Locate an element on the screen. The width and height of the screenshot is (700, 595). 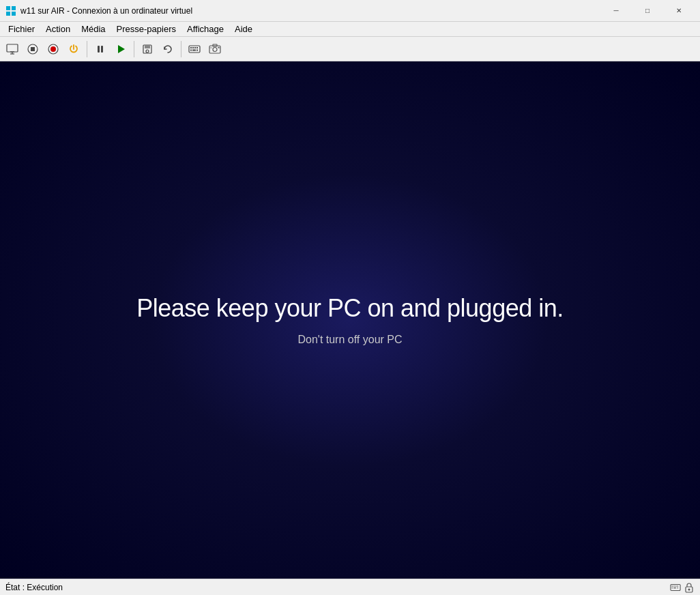
toolbar-screen-button is located at coordinates (12, 49).